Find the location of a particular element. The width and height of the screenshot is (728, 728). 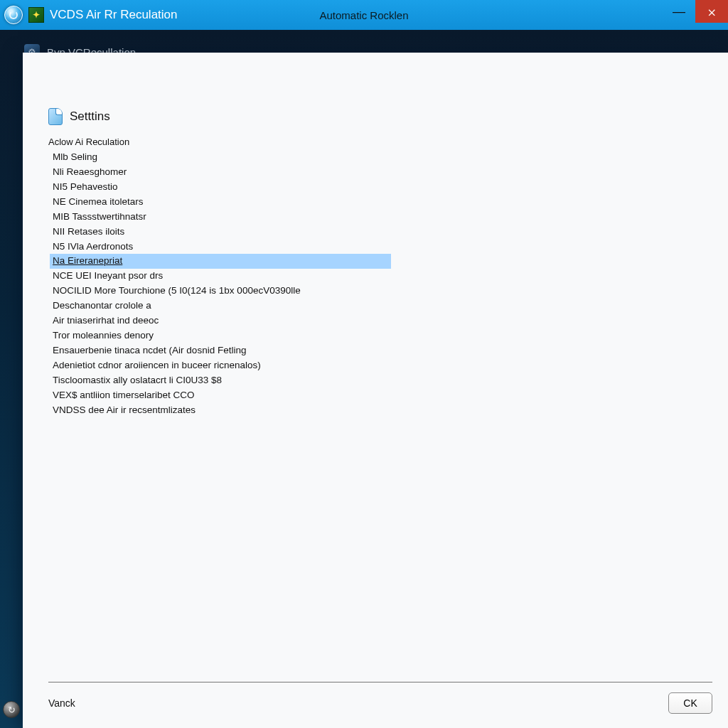

list-item: Tror moleannies denory is located at coordinates (103, 336).